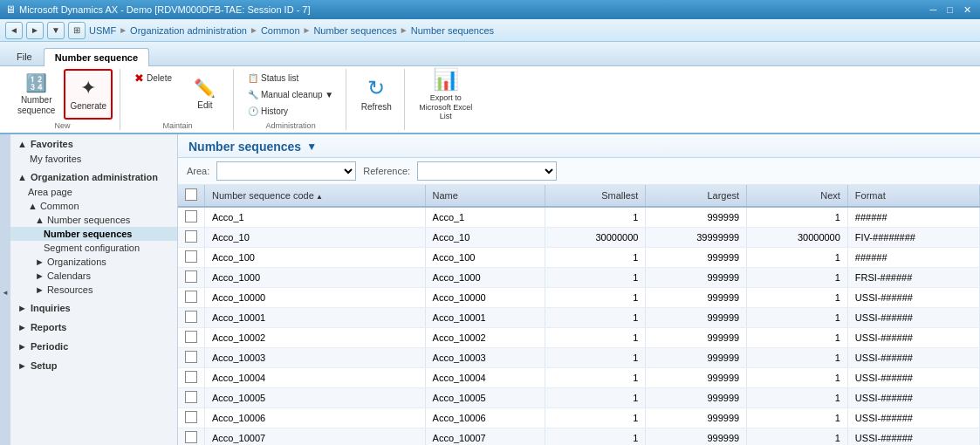 The image size is (980, 445). What do you see at coordinates (291, 94) in the screenshot?
I see `manual-cleanup-button: 🔧 Manual cleanup ▼` at bounding box center [291, 94].